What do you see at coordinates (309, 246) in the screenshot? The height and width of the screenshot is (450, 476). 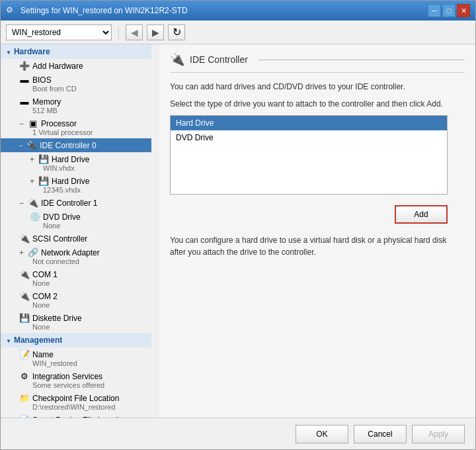 I see `info-text: You can configure a hard drive to use a …` at bounding box center [309, 246].